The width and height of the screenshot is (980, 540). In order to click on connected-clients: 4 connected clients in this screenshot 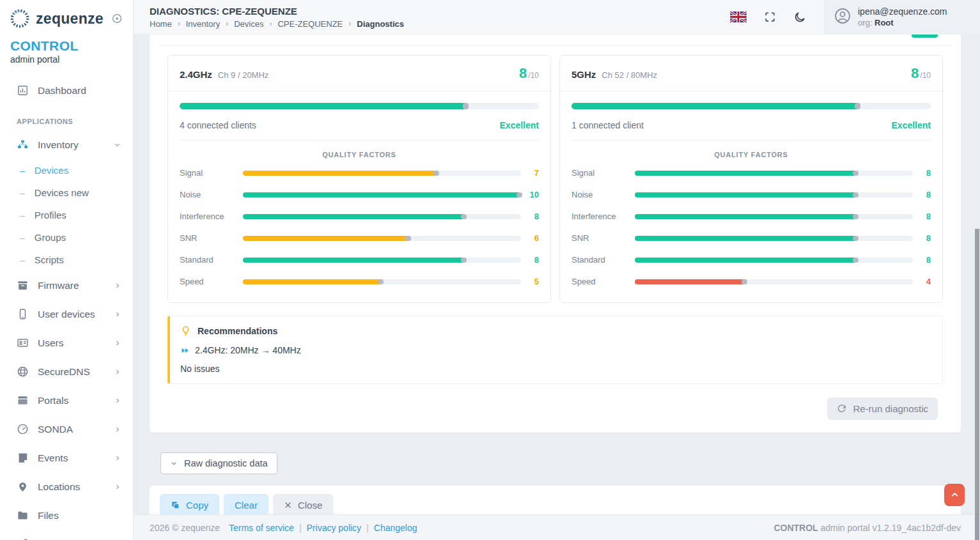, I will do `click(218, 125)`.